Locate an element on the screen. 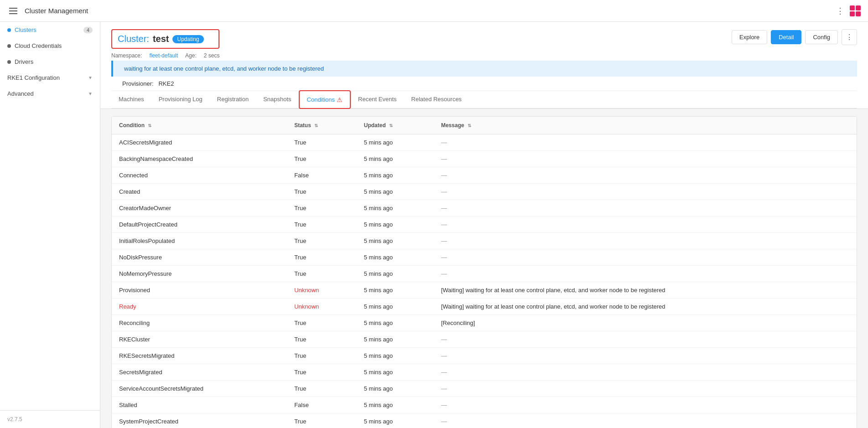  cell-condition: ServiceAccountSecretsMigrated is located at coordinates (199, 389).